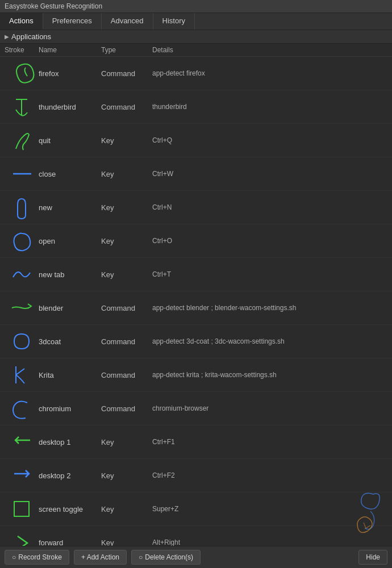 This screenshot has width=392, height=568. Describe the element at coordinates (270, 308) in the screenshot. I see `action-details: app-detect blender ; blender-wacom-setti…` at that location.